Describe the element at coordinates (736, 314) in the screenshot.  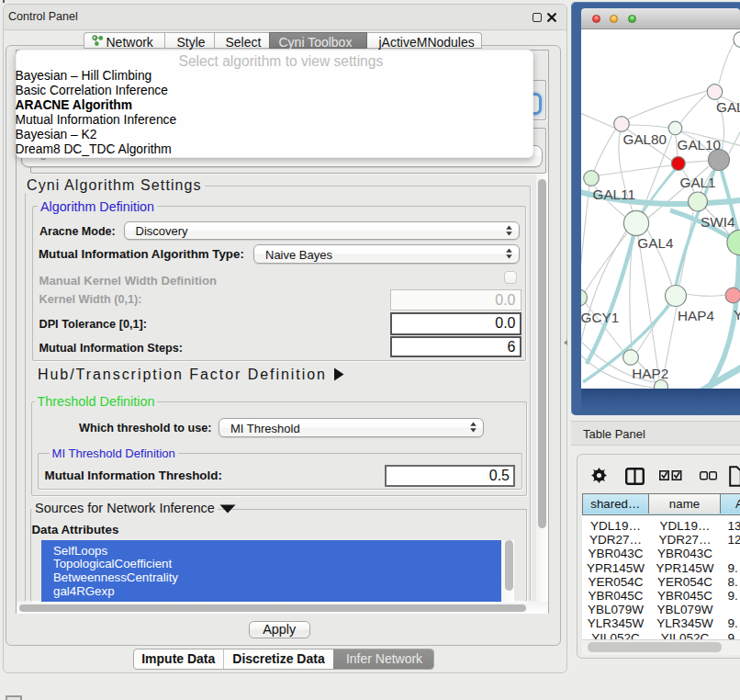
I see `svg-text: Y` at that location.